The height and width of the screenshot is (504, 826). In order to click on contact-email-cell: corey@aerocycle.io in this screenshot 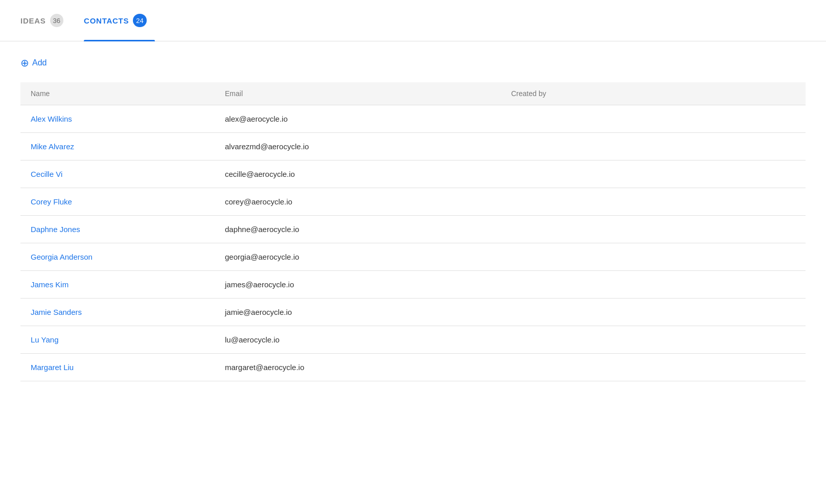, I will do `click(358, 202)`.